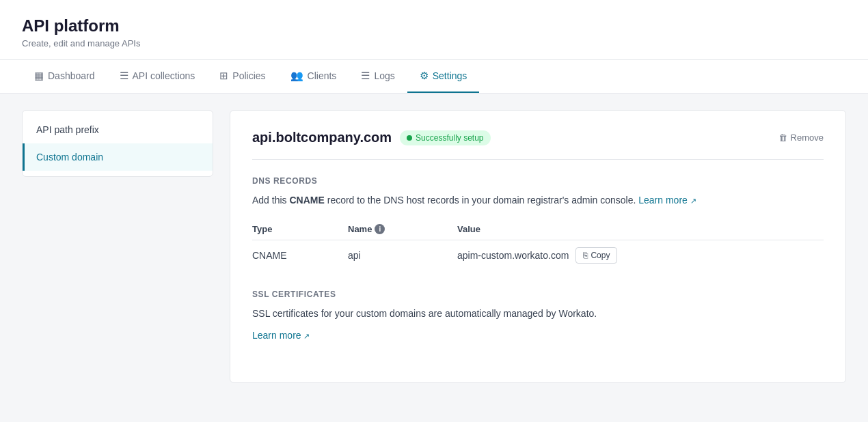 The image size is (868, 422). I want to click on domain-name: api.boltcompany.com, so click(322, 138).